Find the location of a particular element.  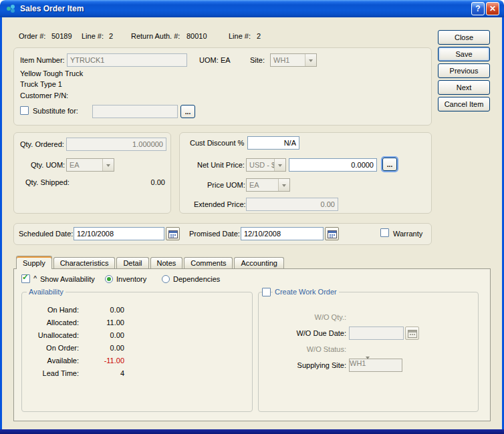

return-auth-value: 80010 is located at coordinates (197, 36).